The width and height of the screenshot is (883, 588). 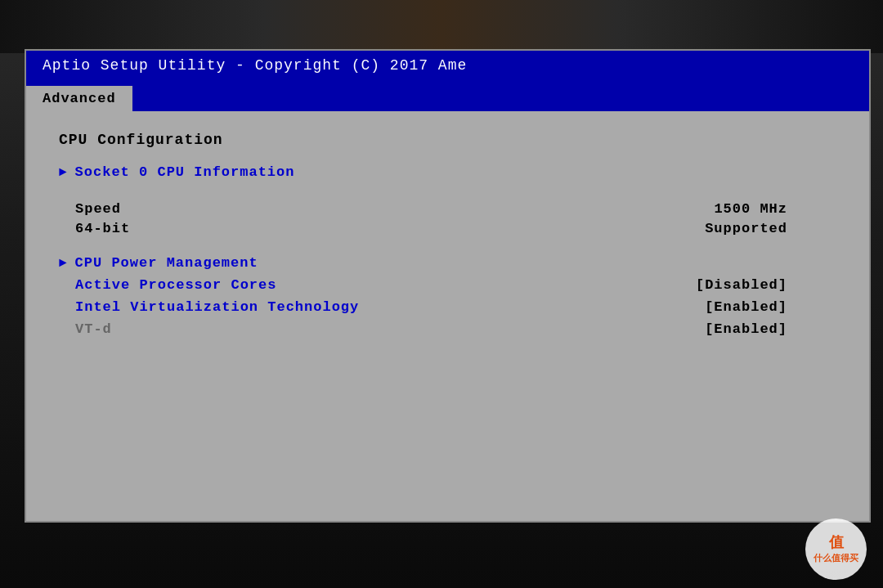 What do you see at coordinates (79, 98) in the screenshot?
I see `tab-advanced: Advanced` at bounding box center [79, 98].